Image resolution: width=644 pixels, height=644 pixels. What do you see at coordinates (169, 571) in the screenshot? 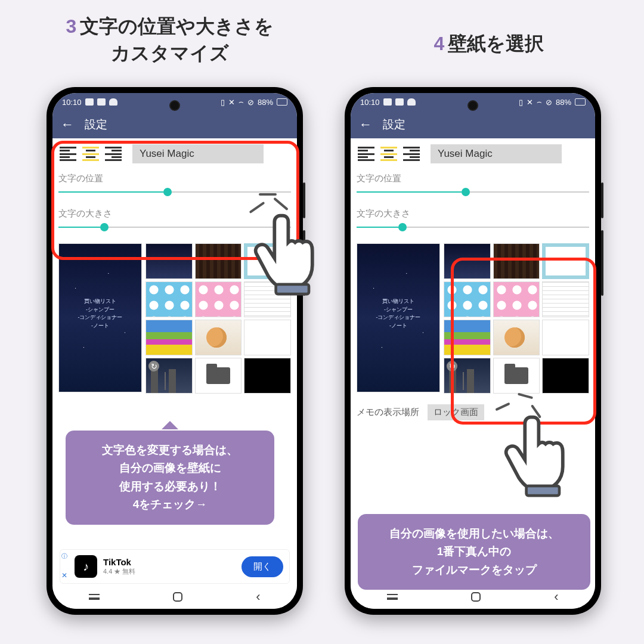
I see `ad-rating: 4.4 ★ 無料` at bounding box center [169, 571].